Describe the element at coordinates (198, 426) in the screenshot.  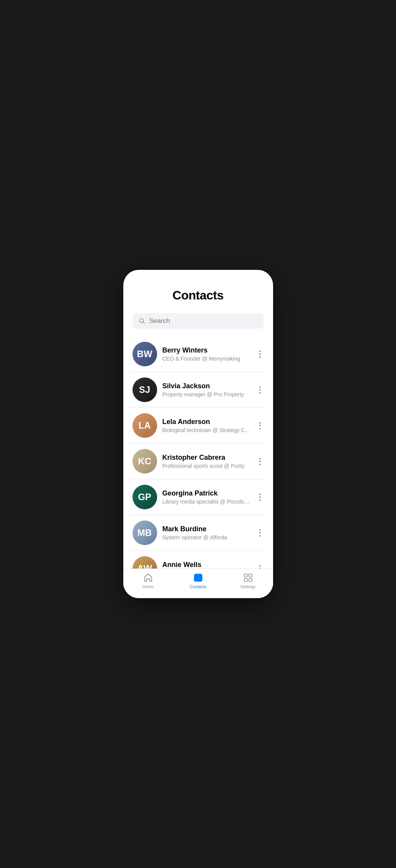
I see `contact-item: LA Lela Anderson Biological technician @…` at that location.